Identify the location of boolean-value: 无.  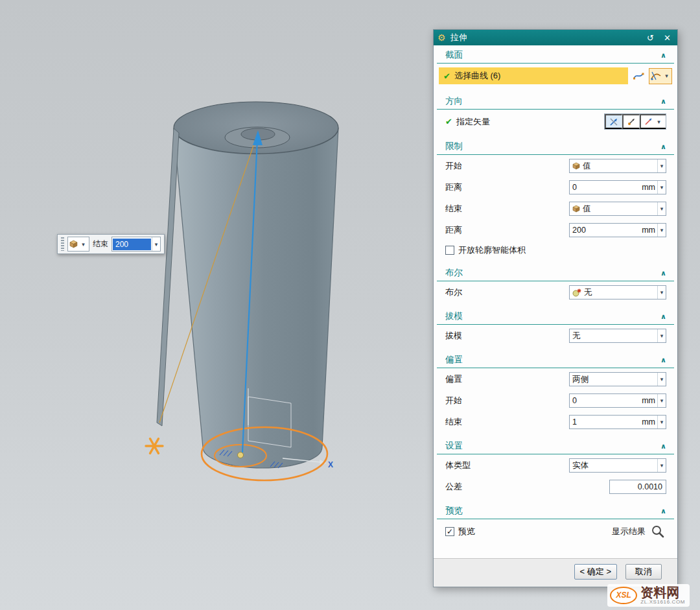
(621, 293).